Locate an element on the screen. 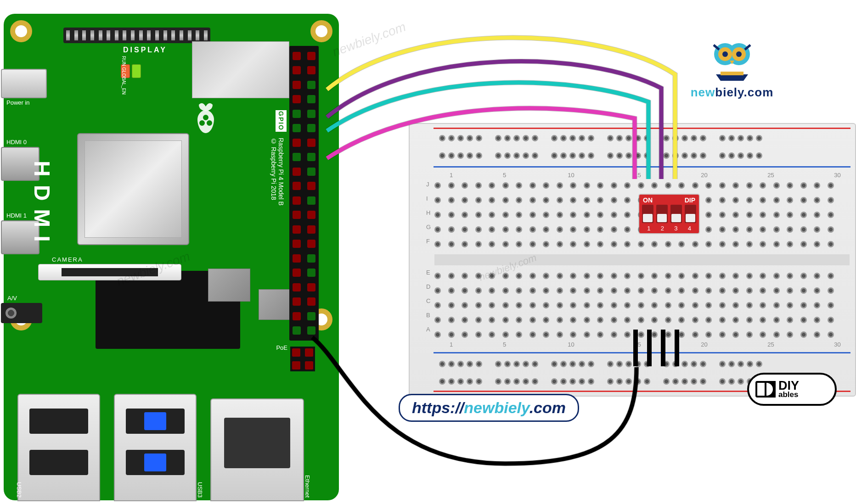  usb2-label: USB2 is located at coordinates (19, 490).